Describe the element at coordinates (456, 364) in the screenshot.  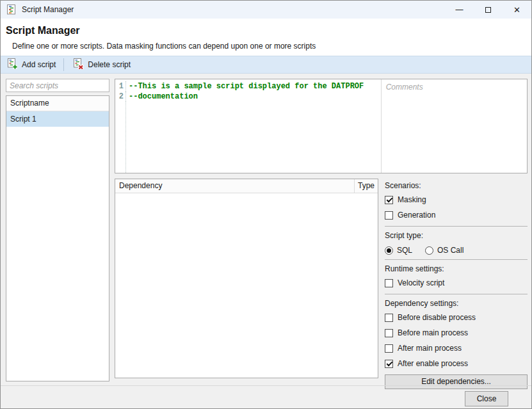
I see `checkbox-after-enable-process: After enable process` at that location.